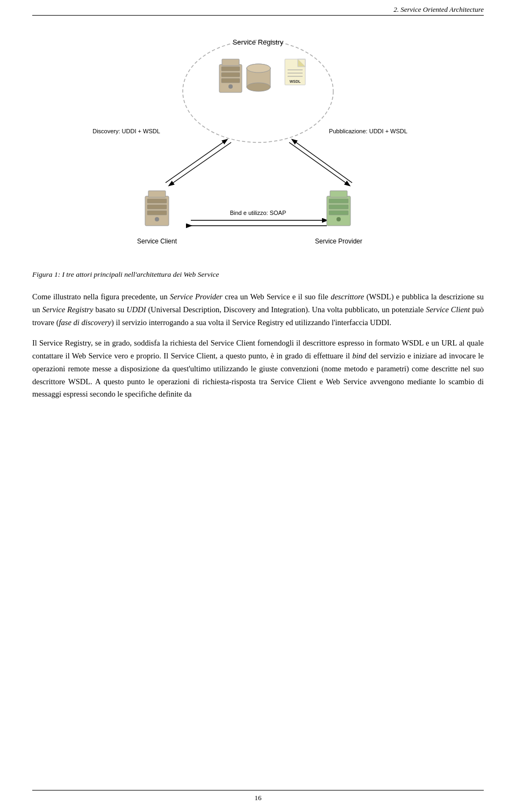  What do you see at coordinates (258, 790) in the screenshot?
I see `footer-rule` at bounding box center [258, 790].